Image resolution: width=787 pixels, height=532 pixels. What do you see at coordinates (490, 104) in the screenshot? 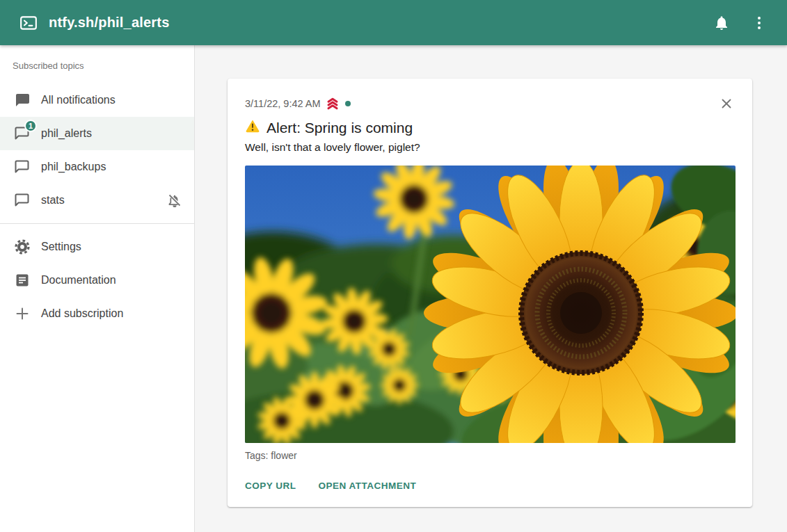
I see `notification-meta-row: 3/11/22, 9:42 AM` at bounding box center [490, 104].